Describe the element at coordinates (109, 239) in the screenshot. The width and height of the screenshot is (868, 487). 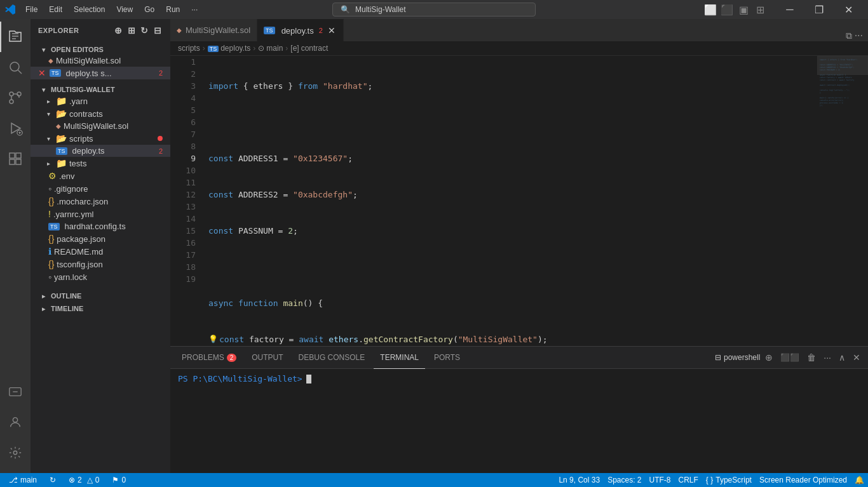
I see `package-inner: {} package.json` at that location.